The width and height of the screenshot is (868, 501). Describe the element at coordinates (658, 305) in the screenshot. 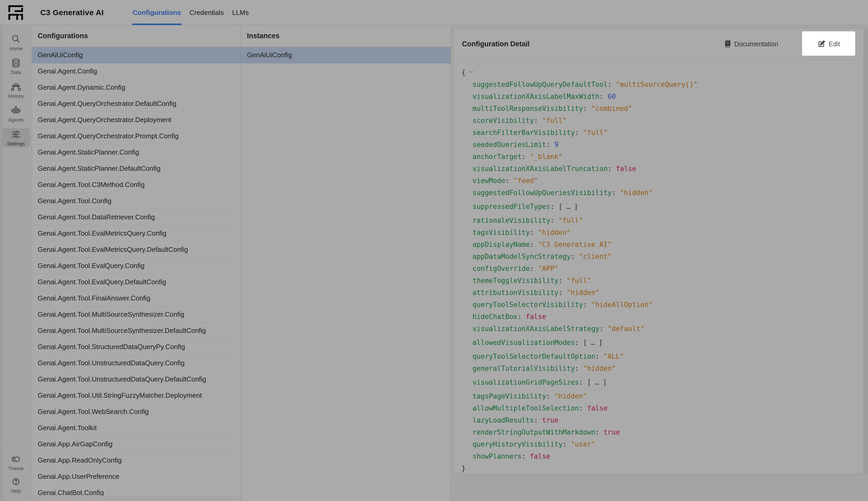

I see `json-entry-queryToolSelectorVisibility: queryToolSelectorVisibility: "hideAllOpt…` at that location.